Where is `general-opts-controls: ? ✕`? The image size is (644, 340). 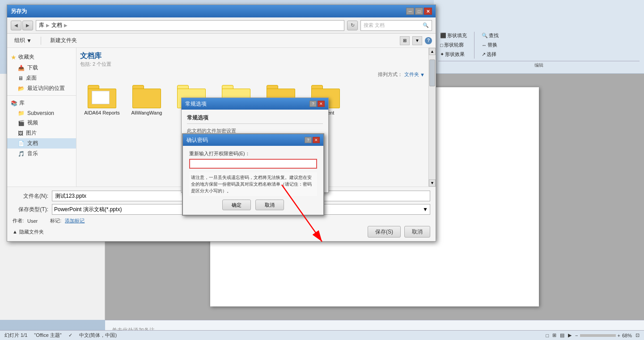
general-opts-controls: ? ✕ is located at coordinates (317, 104).